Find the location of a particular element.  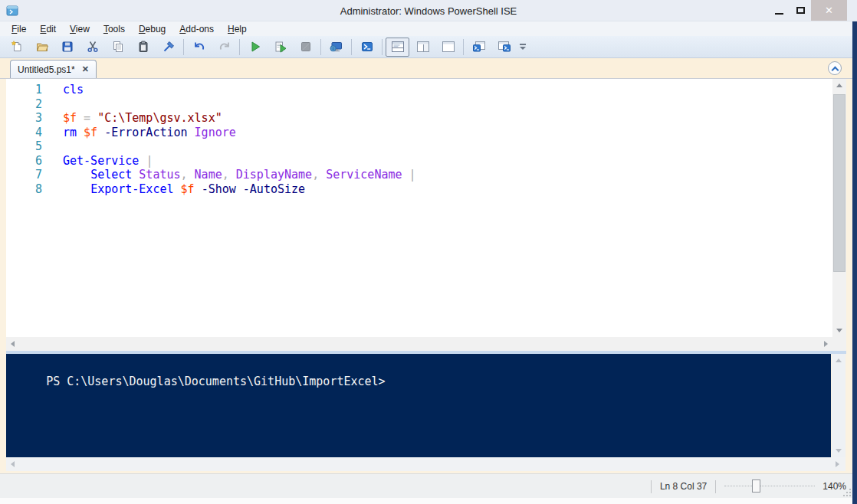

tab-strip: Untitled5.ps1* ✕ is located at coordinates (426, 69).